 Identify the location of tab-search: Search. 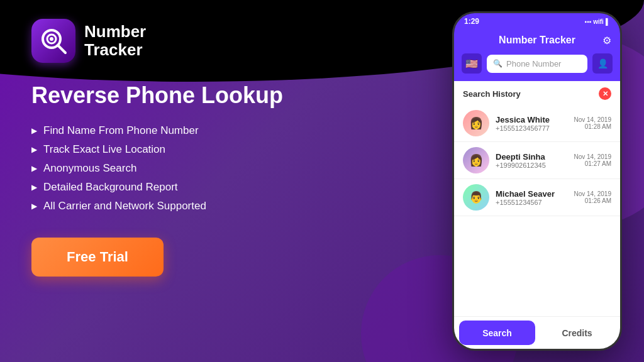
(497, 333).